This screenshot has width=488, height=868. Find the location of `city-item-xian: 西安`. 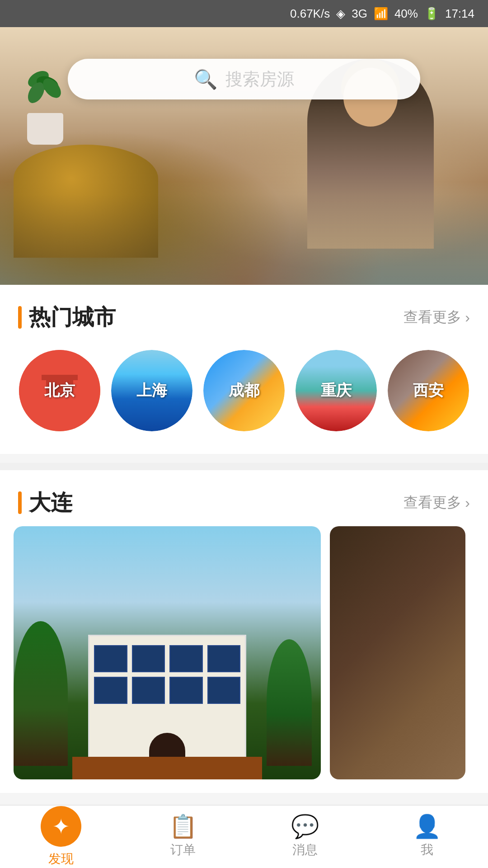

city-item-xian: 西安 is located at coordinates (428, 391).